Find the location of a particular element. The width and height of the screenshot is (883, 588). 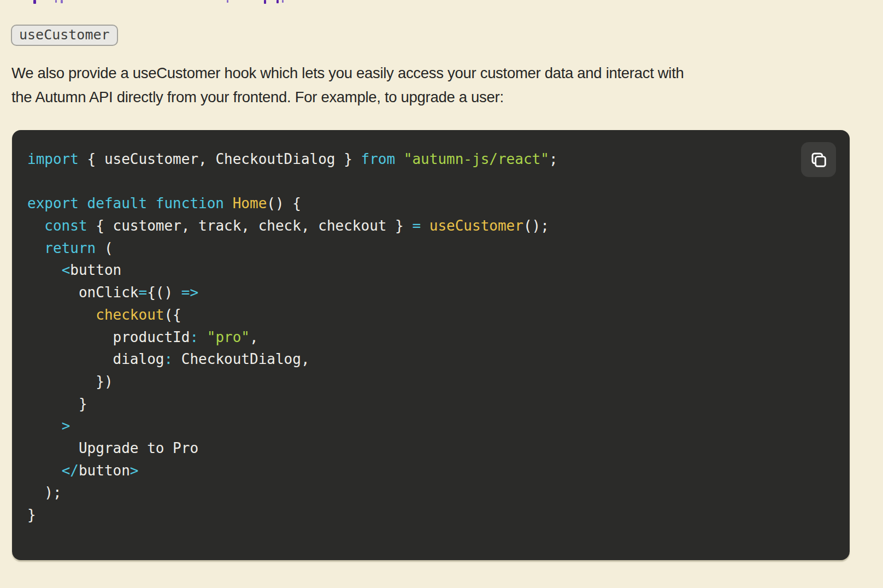

code-line: onClick={() => is located at coordinates (431, 293).